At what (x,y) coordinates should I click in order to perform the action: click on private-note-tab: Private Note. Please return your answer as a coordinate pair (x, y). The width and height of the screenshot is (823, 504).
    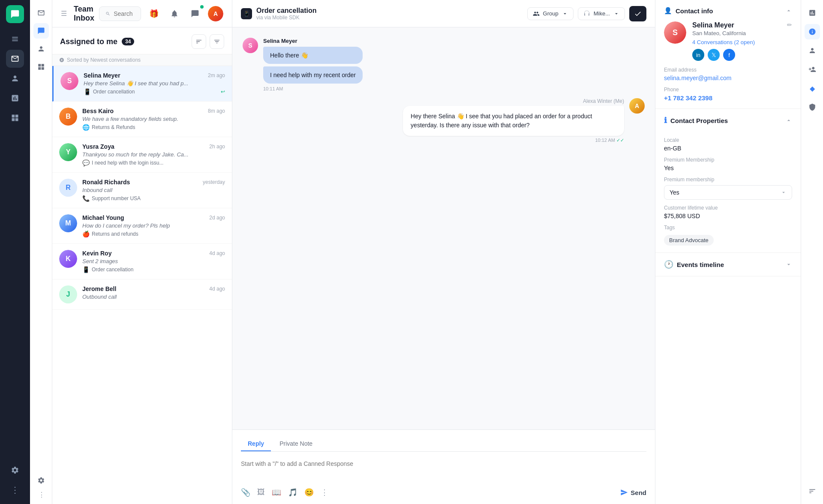
    Looking at the image, I should click on (296, 444).